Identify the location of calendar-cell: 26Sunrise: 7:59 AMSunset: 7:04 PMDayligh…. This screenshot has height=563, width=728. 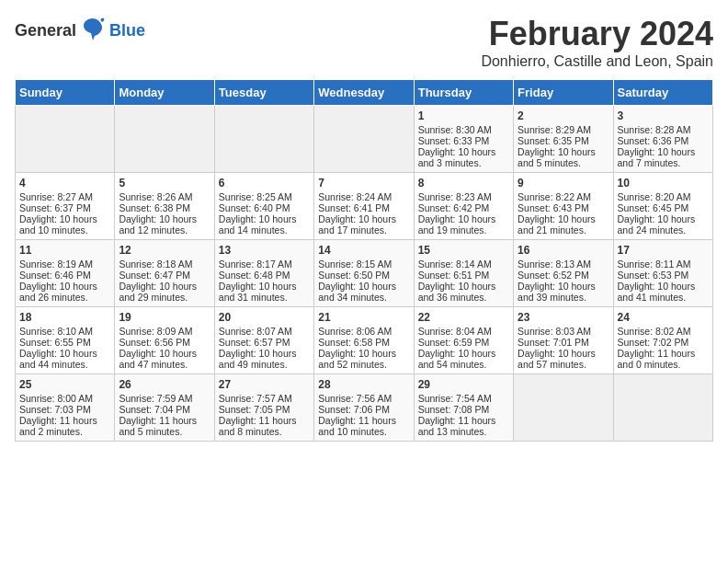
(165, 408).